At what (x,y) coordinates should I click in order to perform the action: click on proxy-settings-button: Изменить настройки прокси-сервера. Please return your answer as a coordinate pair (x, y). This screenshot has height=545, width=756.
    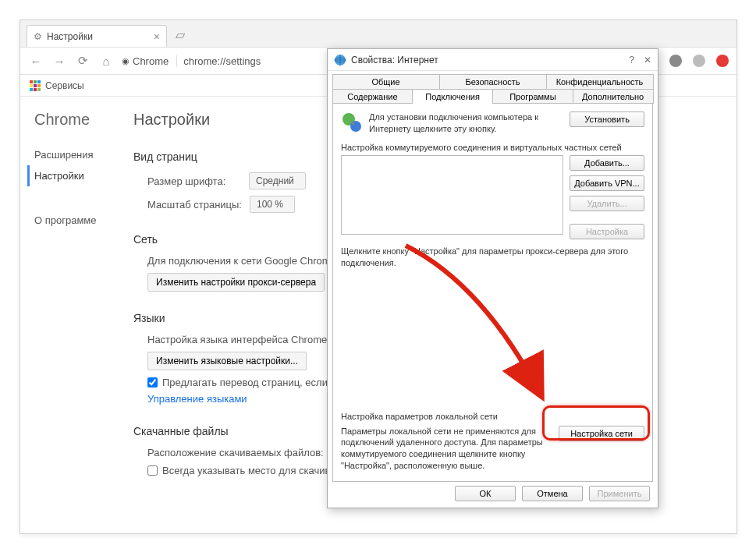
    Looking at the image, I should click on (236, 282).